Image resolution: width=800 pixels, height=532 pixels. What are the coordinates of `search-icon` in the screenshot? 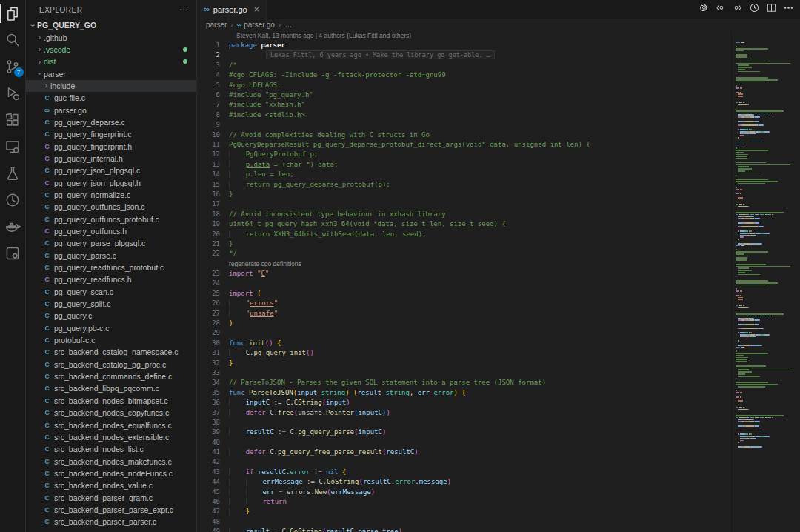 It's located at (13, 40).